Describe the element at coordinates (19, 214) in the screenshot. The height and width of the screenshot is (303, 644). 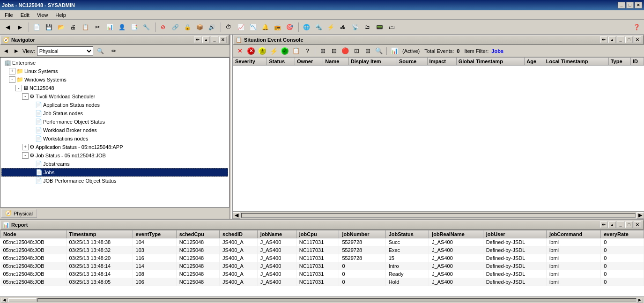
I see `physical-button: 🧭 Physical` at that location.